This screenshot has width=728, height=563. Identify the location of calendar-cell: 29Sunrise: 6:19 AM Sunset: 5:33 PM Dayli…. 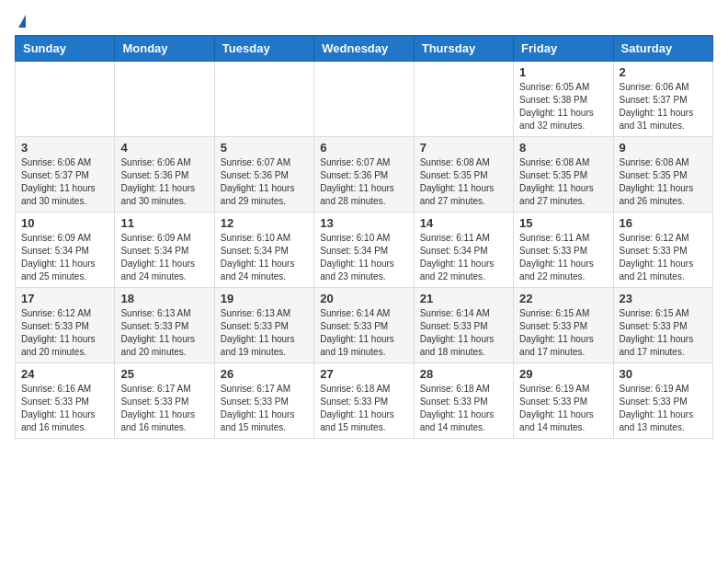
(563, 401).